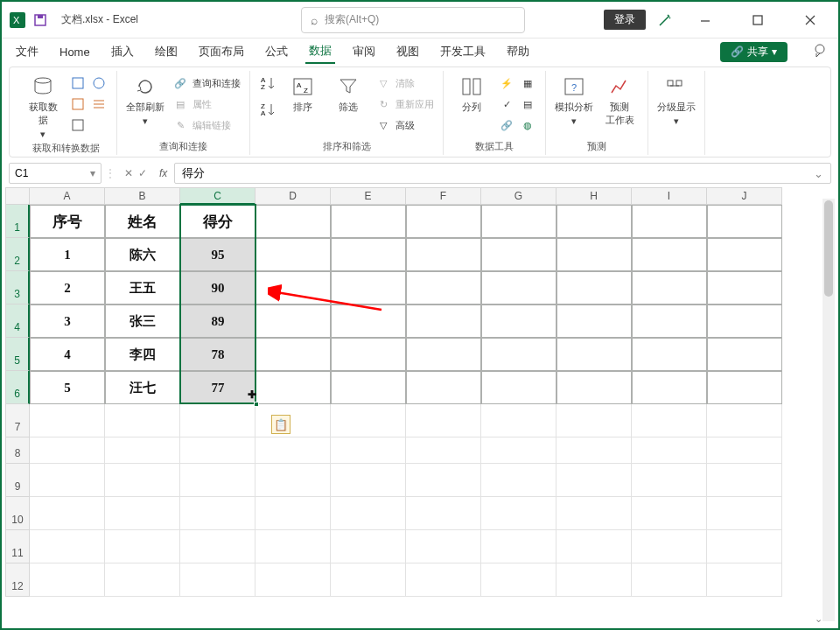 The width and height of the screenshot is (840, 630). Describe the element at coordinates (18, 196) in the screenshot. I see `select-all-corner` at that location.